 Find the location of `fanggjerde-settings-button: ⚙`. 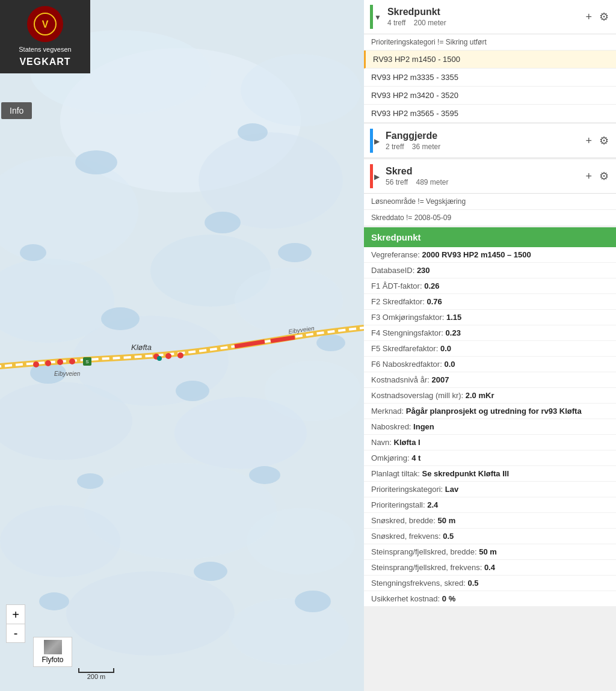

fanggjerde-settings-button: ⚙ is located at coordinates (604, 141).